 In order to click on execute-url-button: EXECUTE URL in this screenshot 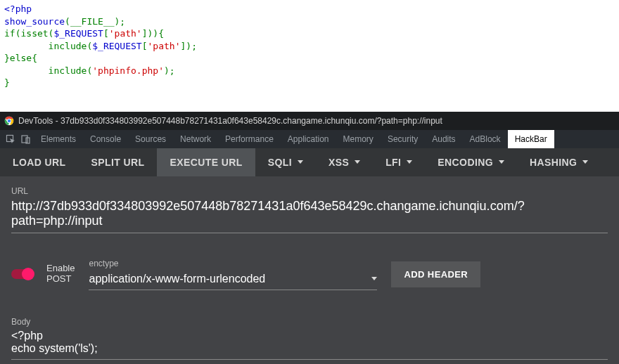, I will do `click(205, 162)`.